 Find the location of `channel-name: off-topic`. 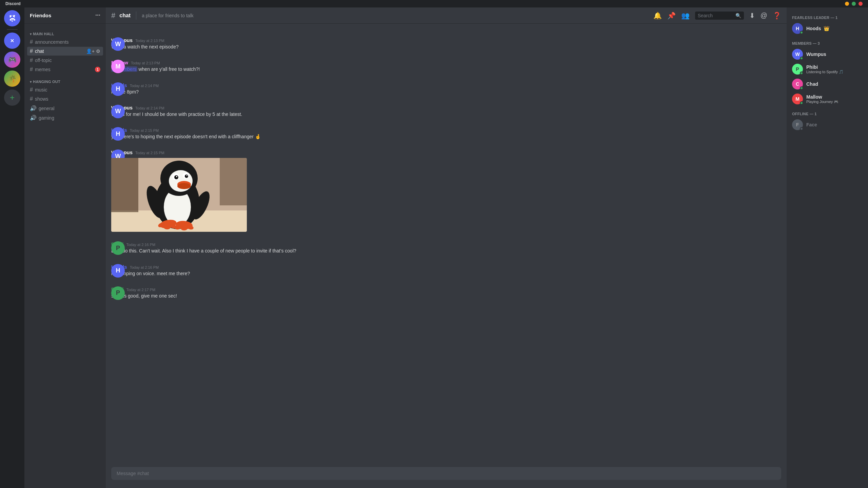

channel-name: off-topic is located at coordinates (68, 60).